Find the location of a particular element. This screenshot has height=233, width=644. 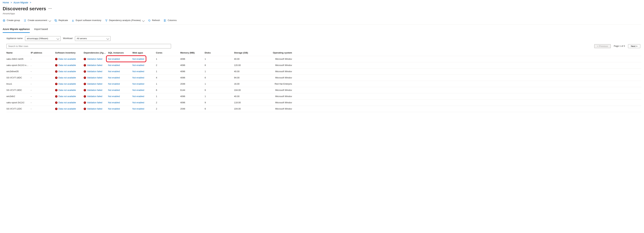

search-input is located at coordinates (89, 46).